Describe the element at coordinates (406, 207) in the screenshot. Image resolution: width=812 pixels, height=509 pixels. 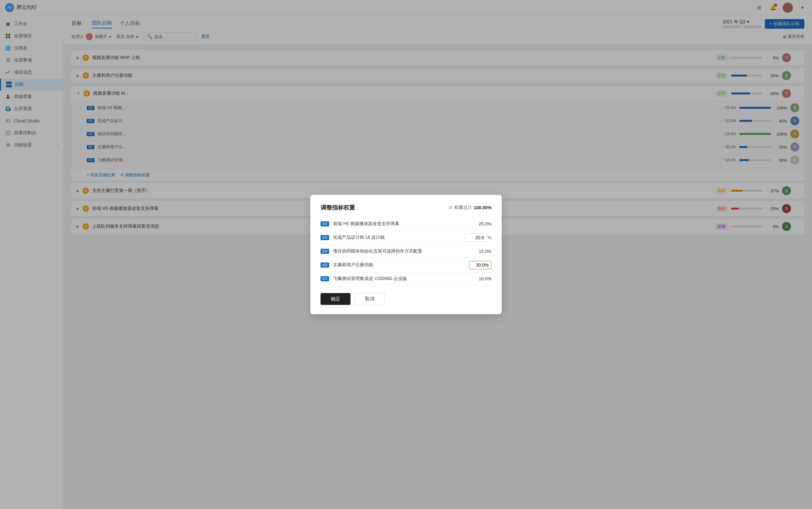
I see `modal-header: 调整指标权重 ↺ 权重总计 100.00%` at that location.